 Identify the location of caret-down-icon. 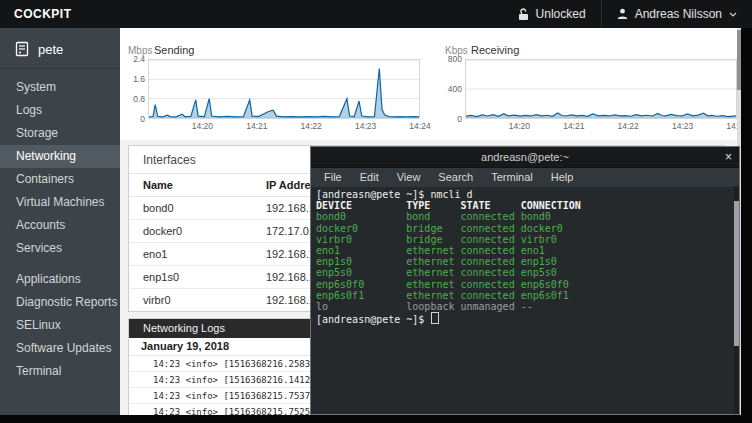
(733, 14).